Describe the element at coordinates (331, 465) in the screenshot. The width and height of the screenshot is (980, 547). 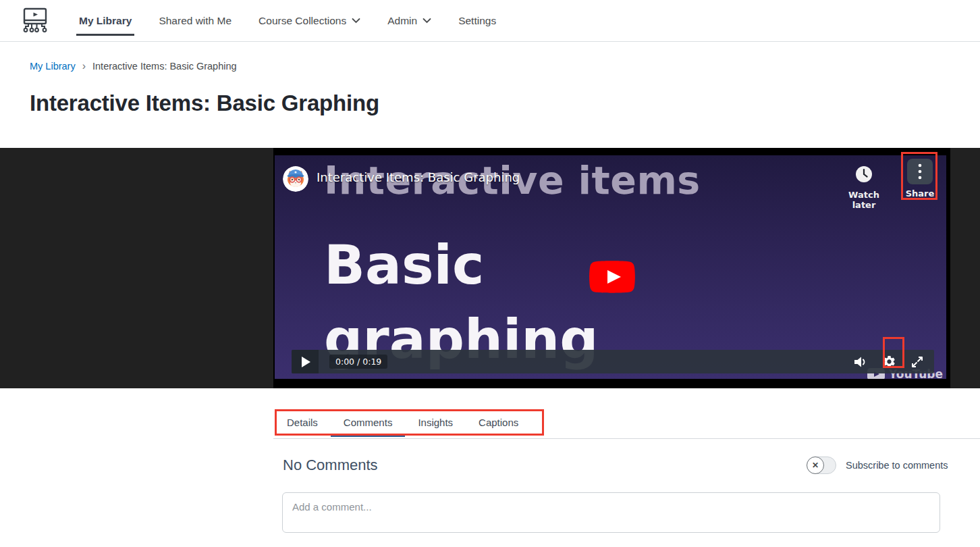
I see `no-comments-heading: No Comments` at that location.